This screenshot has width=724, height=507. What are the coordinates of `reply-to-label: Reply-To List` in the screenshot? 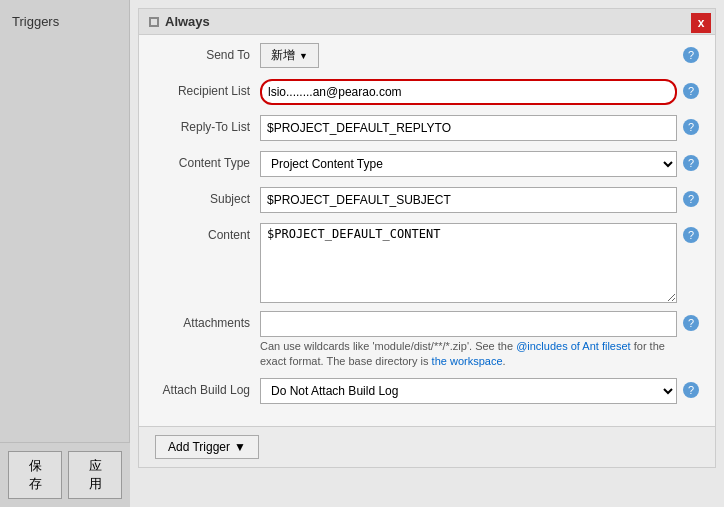 It's located at (208, 124).